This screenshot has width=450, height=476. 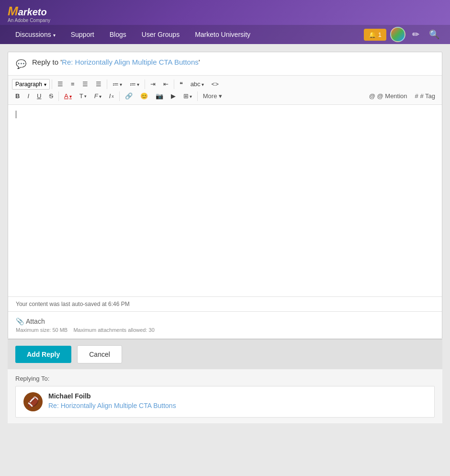 What do you see at coordinates (223, 34) in the screenshot?
I see `nav-marketo-university: Marketo University` at bounding box center [223, 34].